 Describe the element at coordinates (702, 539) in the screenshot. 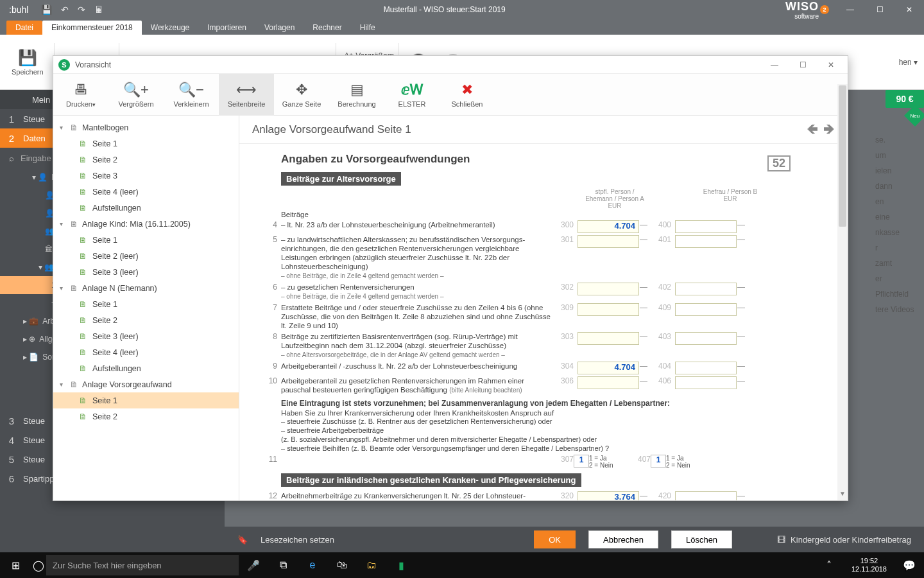

I see `delete-button: Löschen` at that location.